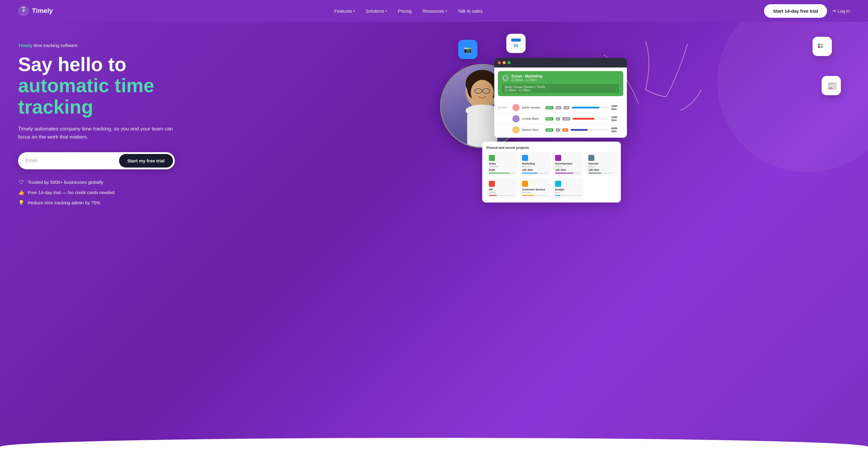 The width and height of the screenshot is (868, 474). Describe the element at coordinates (502, 170) in the screenshot. I see `project-hours: $10h` at that location.